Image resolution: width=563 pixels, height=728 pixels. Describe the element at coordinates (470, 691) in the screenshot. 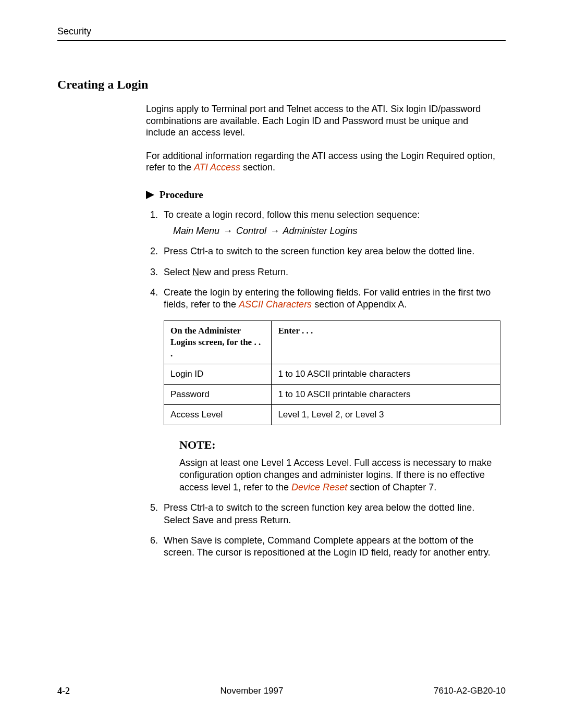

I see `footer-doc-id: 7610-A2-GB20-10` at that location.